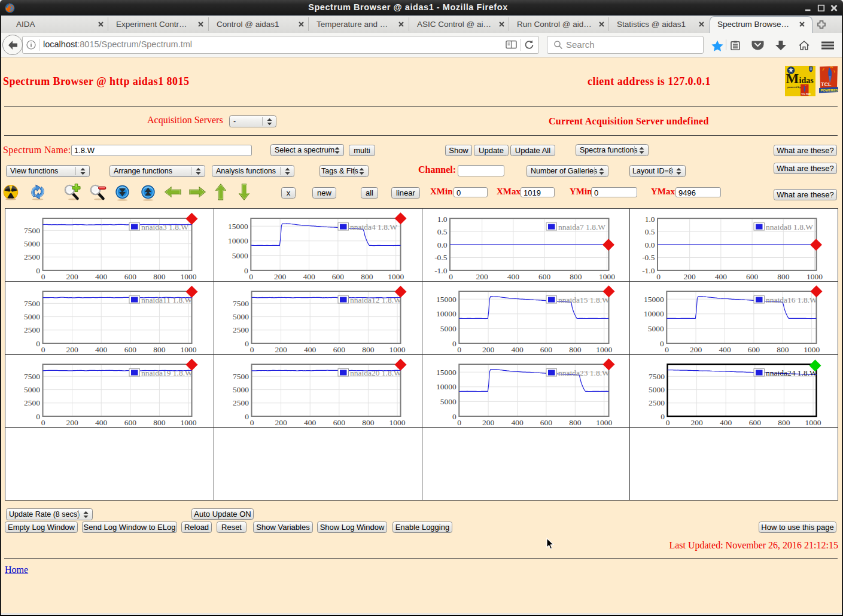  Describe the element at coordinates (584, 373) in the screenshot. I see `svg-text: nnaida23 1.8.W` at that location.